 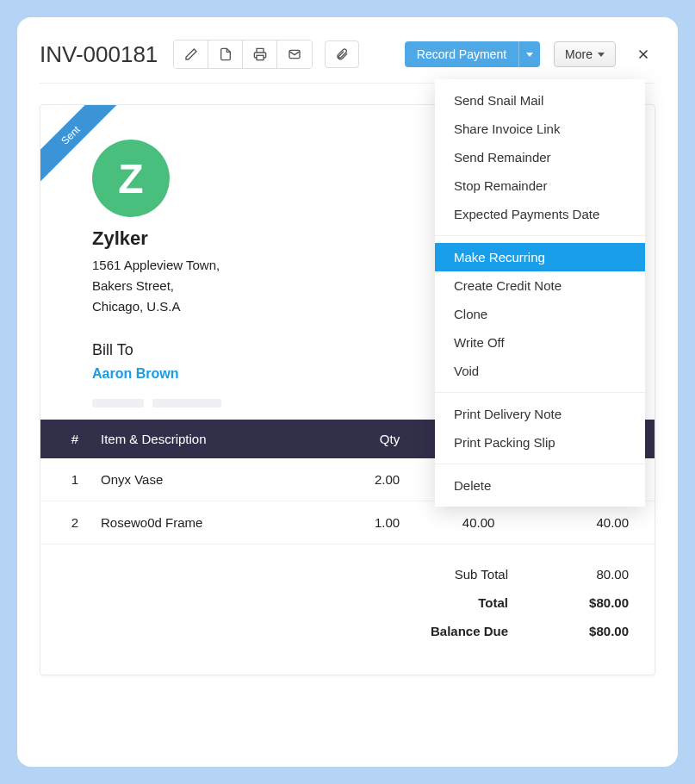 I want to click on more-button-label: More, so click(x=579, y=54).